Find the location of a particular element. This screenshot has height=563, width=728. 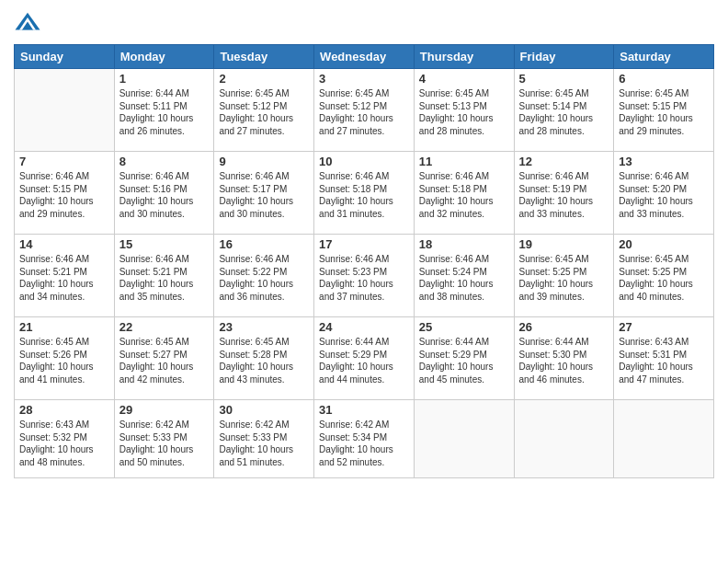

day-number: 19 is located at coordinates (564, 245).